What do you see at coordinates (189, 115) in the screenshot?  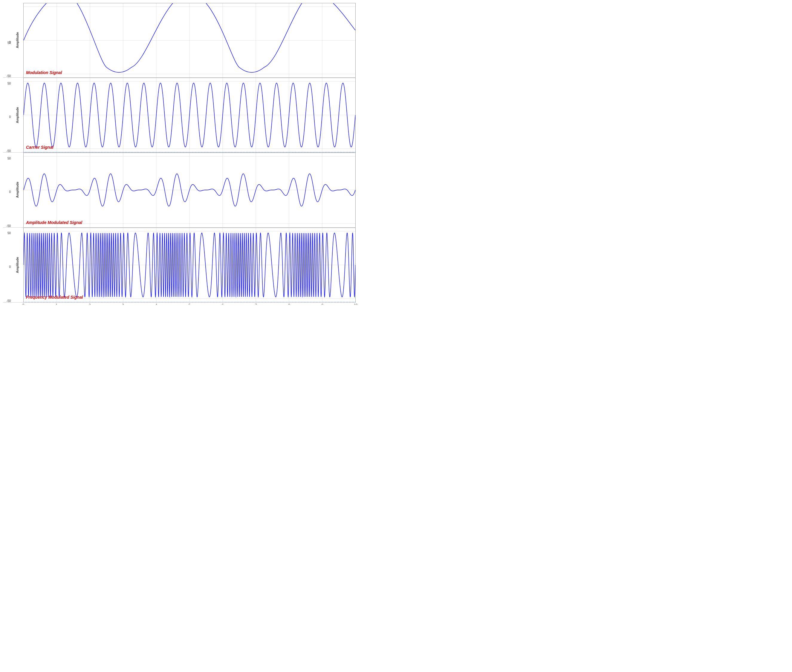 I see `carrier-chart-area: Carrier Signal` at bounding box center [189, 115].